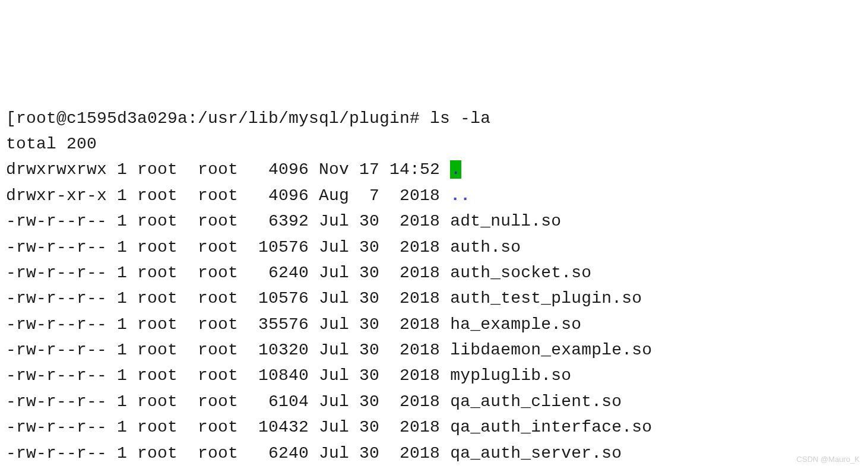  What do you see at coordinates (486, 247) in the screenshot?
I see `ls-row-filename: auth.so` at bounding box center [486, 247].